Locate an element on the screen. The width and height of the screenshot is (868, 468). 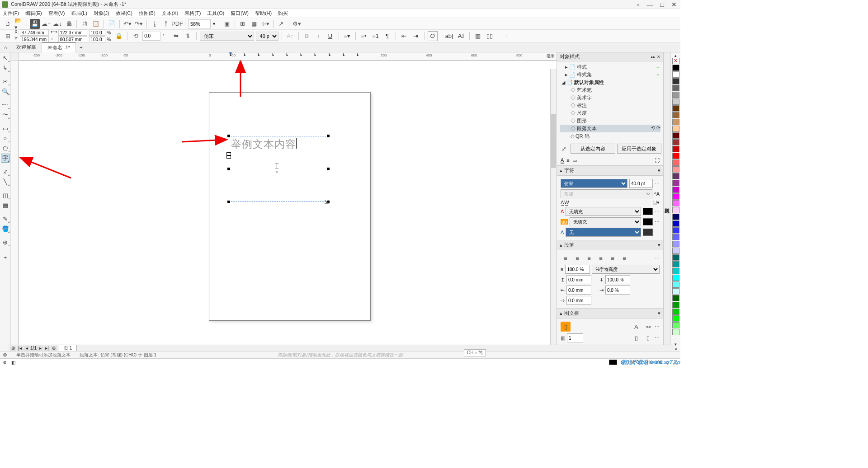
w-input is located at coordinates (73, 33).